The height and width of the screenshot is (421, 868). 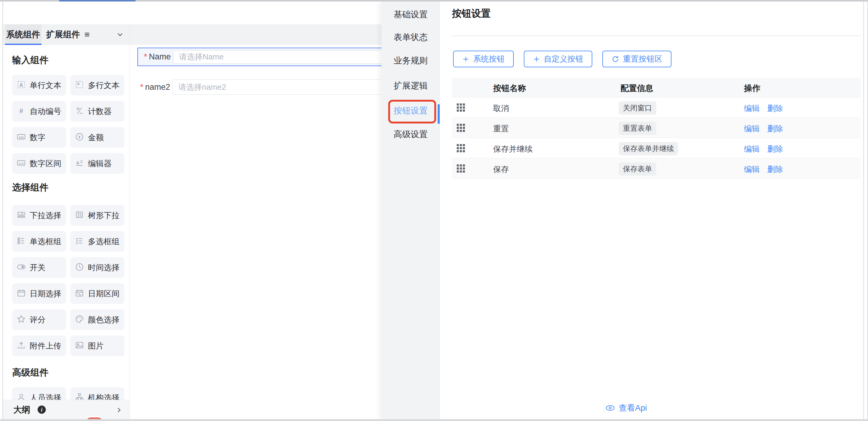 I want to click on name2-select-input: 请选择name2, so click(x=277, y=87).